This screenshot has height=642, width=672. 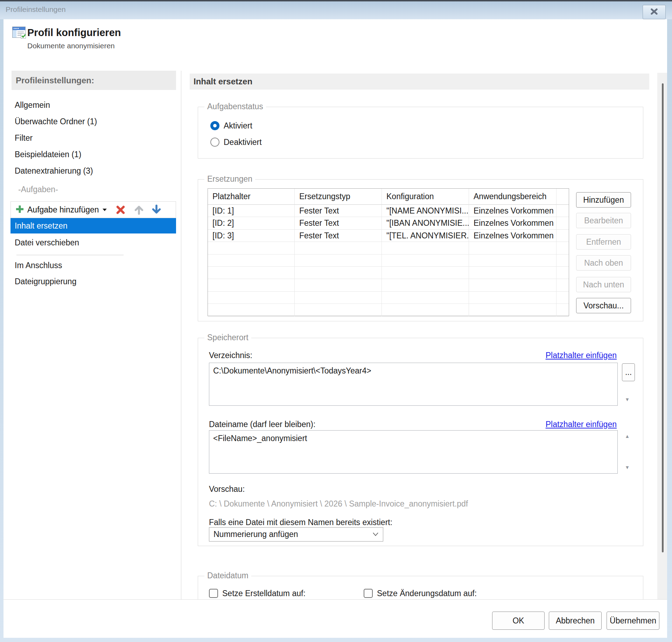 I want to click on apply-button: Übernehmen, so click(x=633, y=621).